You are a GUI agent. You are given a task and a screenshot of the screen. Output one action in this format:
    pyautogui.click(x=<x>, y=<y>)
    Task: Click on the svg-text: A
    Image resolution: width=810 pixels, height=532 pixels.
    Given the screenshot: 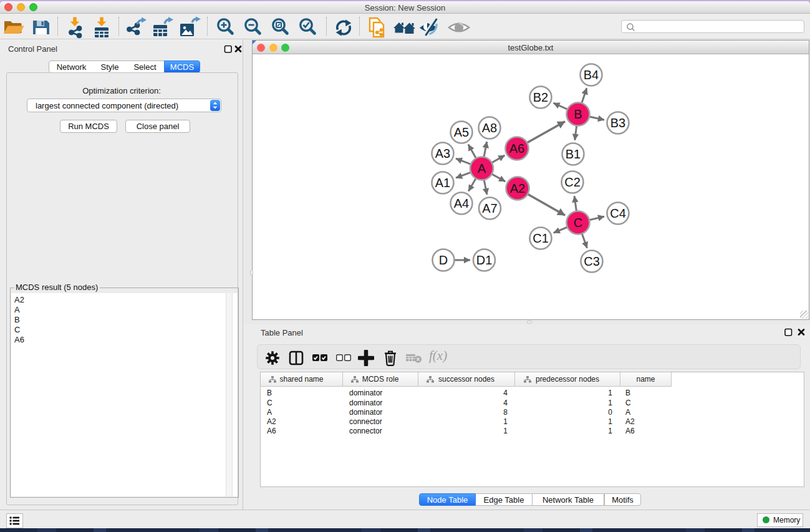 What is the action you would take?
    pyautogui.click(x=482, y=168)
    